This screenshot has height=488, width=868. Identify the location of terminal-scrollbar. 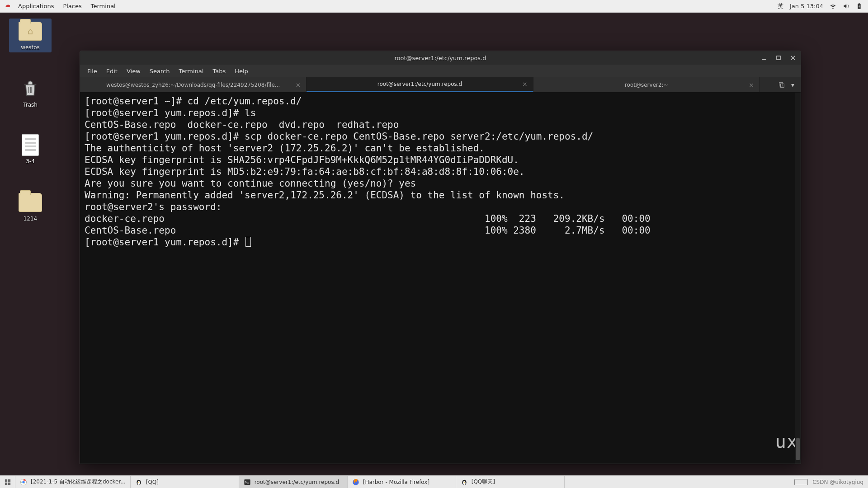
(798, 278).